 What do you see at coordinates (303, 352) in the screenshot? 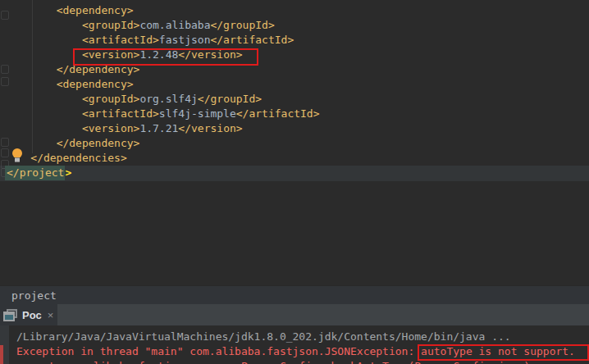
I see `console-error-line: Exception in thread "main" com.alibaba.f…` at bounding box center [303, 352].